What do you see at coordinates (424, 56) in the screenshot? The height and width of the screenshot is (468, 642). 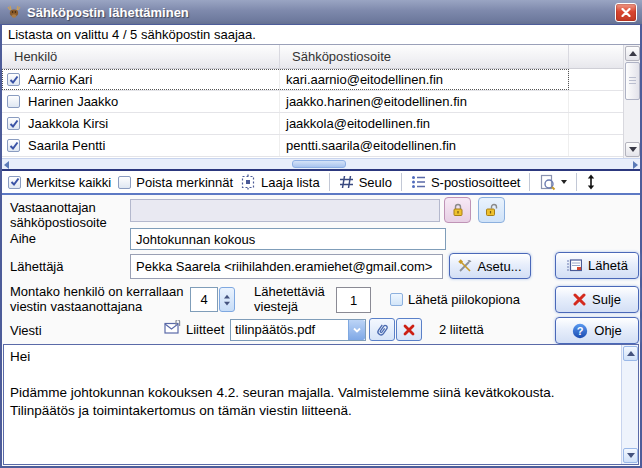 I see `column-header-email: Sähköpostiosoite` at bounding box center [424, 56].